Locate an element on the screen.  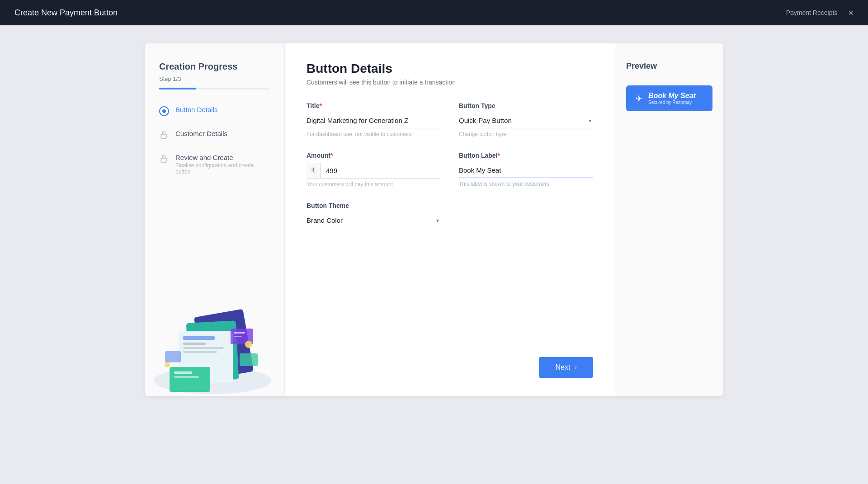
button-type-select-wrapper: Quick-Pay Button Subscription Button Don… is located at coordinates (526, 121).